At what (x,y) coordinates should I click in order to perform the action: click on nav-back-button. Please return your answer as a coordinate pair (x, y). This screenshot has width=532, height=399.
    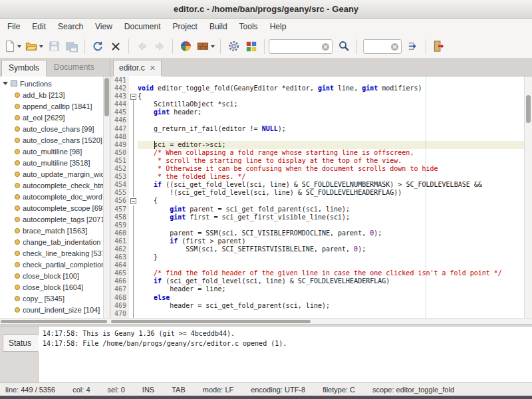
    Looking at the image, I should click on (142, 47).